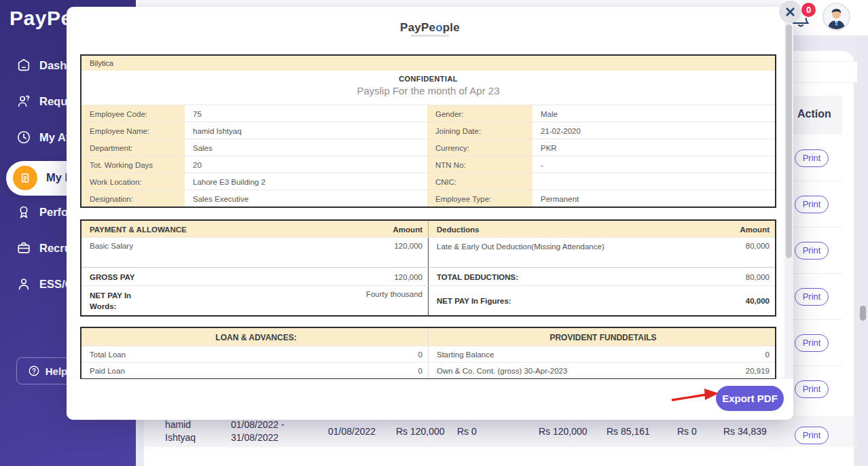 The width and height of the screenshot is (868, 466). I want to click on info-value: 75, so click(306, 113).